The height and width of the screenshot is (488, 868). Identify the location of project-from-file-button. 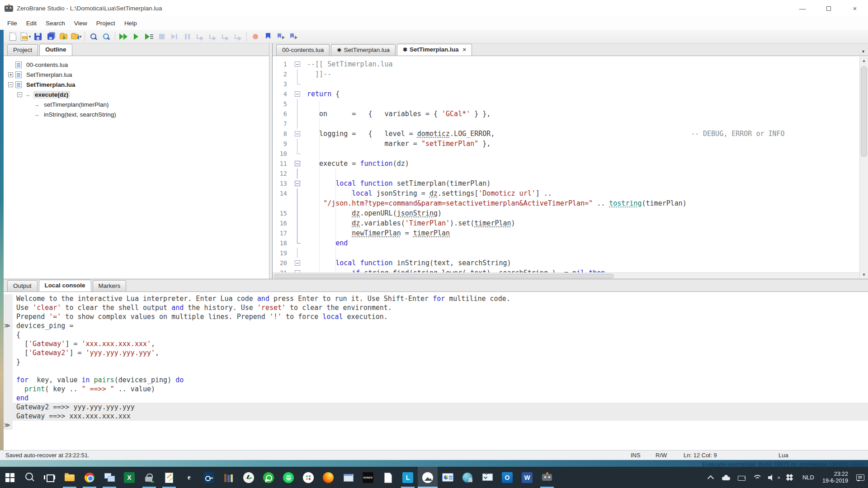
(63, 37).